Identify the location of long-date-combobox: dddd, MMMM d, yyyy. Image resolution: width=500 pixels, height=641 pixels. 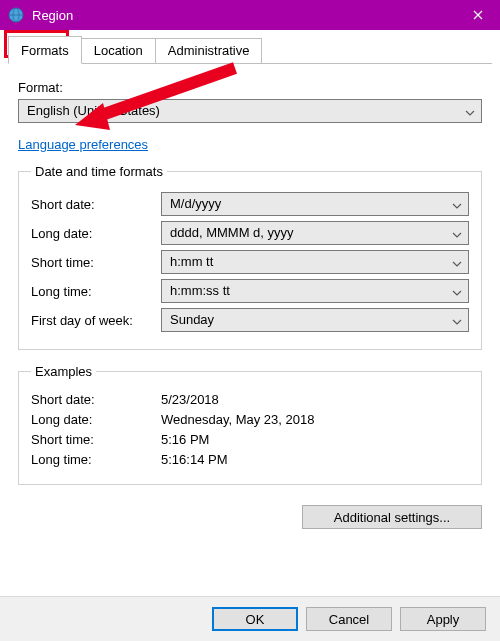
(315, 233).